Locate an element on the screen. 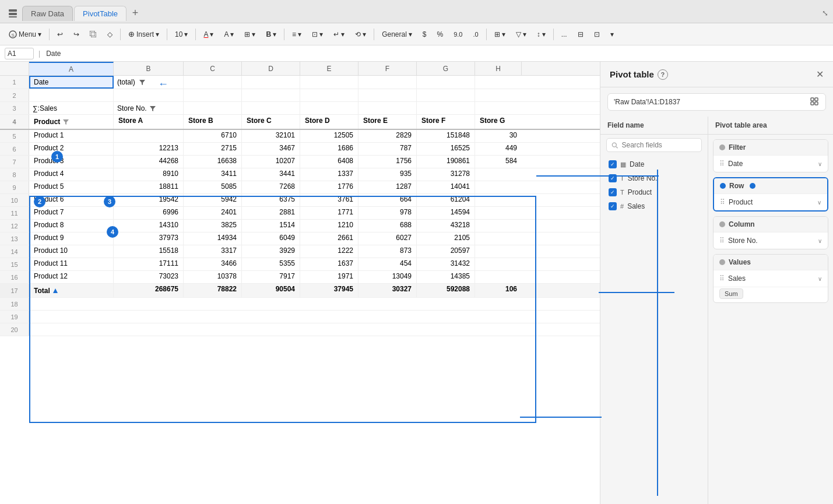  cell-product-9: Product 9 is located at coordinates (71, 239).